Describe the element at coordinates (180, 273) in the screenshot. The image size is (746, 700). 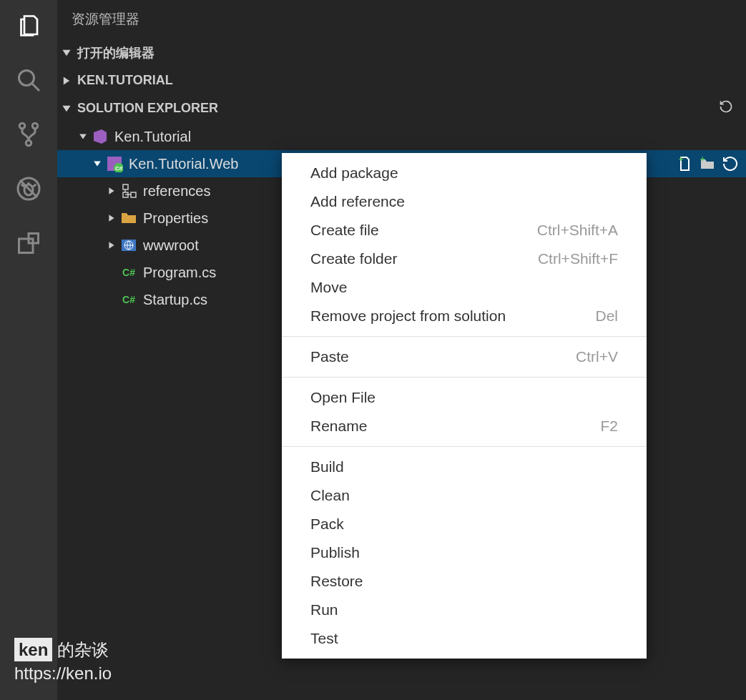
I see `tree-item-label: Program.cs` at that location.